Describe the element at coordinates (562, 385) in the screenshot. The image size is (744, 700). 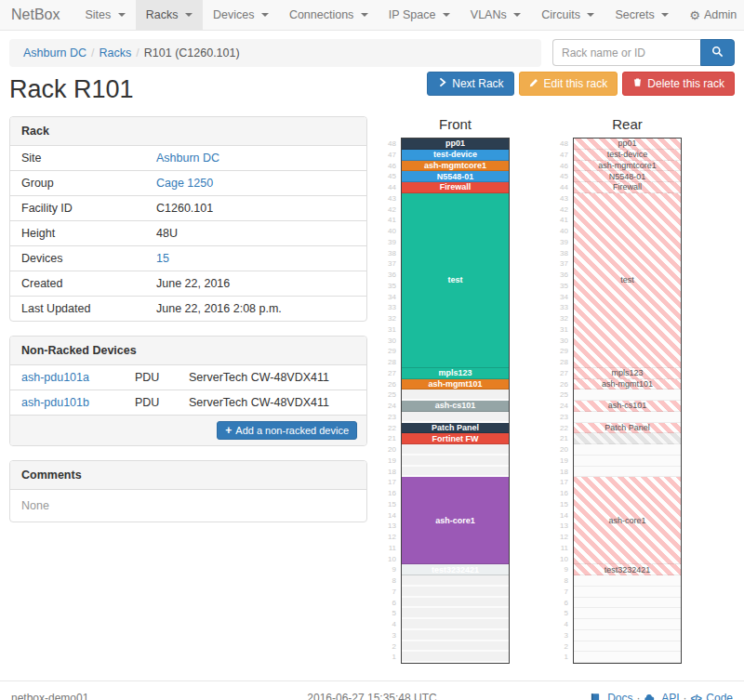
I see `rear-unit-number-26: 26` at that location.